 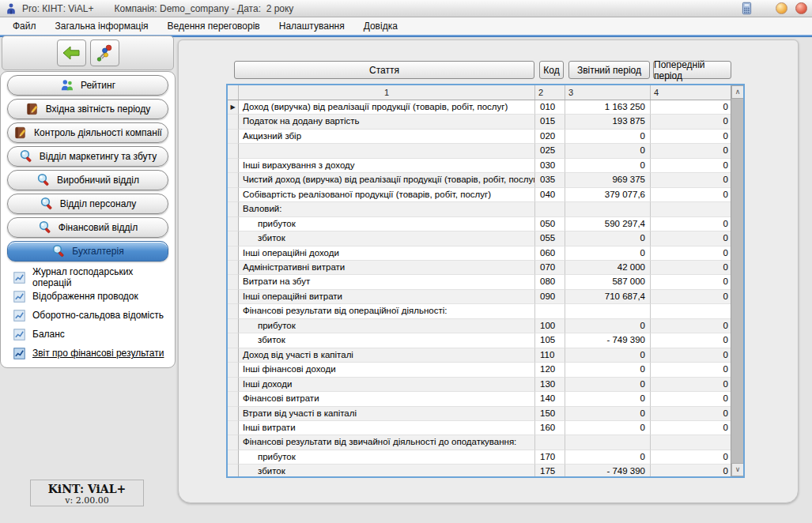 I want to click on sidebar-button-1: Рейтинг, so click(x=88, y=85).